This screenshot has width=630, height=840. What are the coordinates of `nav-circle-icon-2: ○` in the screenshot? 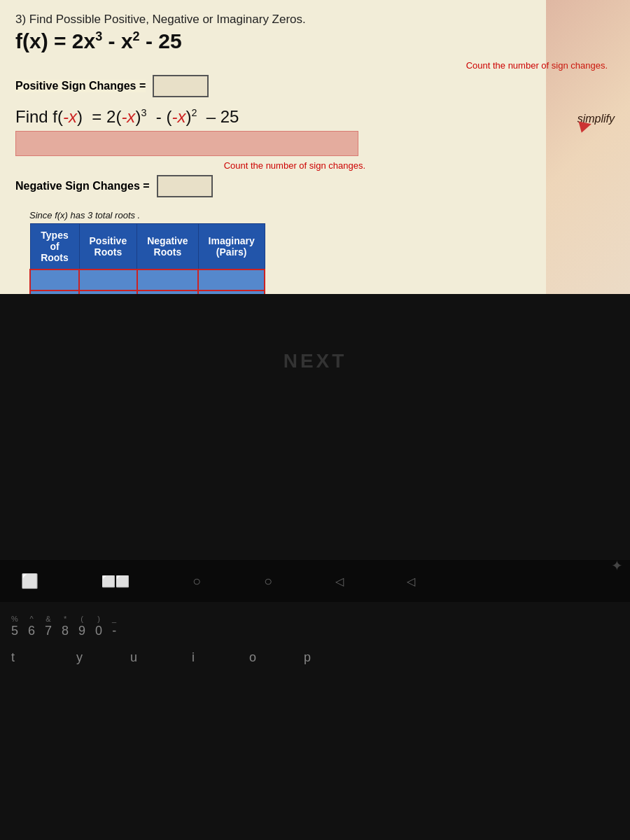 It's located at (268, 581).